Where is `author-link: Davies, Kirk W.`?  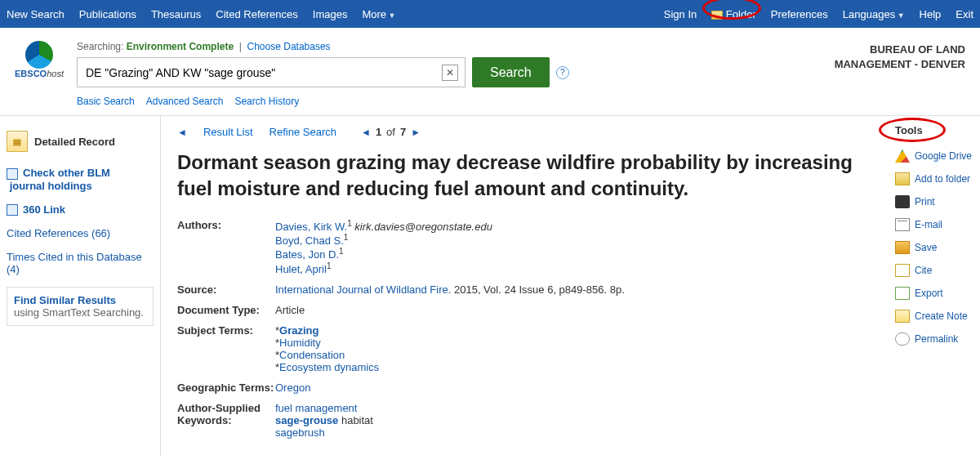 author-link: Davies, Kirk W. is located at coordinates (311, 227).